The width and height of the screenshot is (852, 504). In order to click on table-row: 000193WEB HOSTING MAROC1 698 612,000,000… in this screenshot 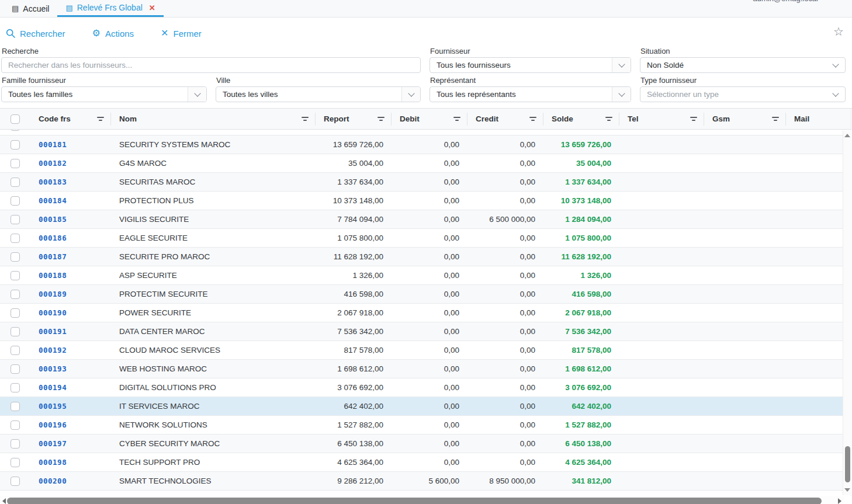, I will do `click(426, 369)`.